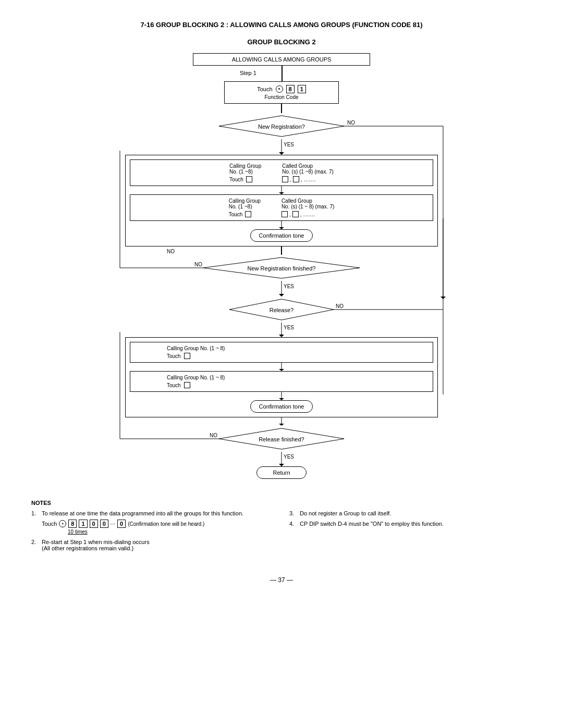  I want to click on note-4-number: 4., so click(292, 524).